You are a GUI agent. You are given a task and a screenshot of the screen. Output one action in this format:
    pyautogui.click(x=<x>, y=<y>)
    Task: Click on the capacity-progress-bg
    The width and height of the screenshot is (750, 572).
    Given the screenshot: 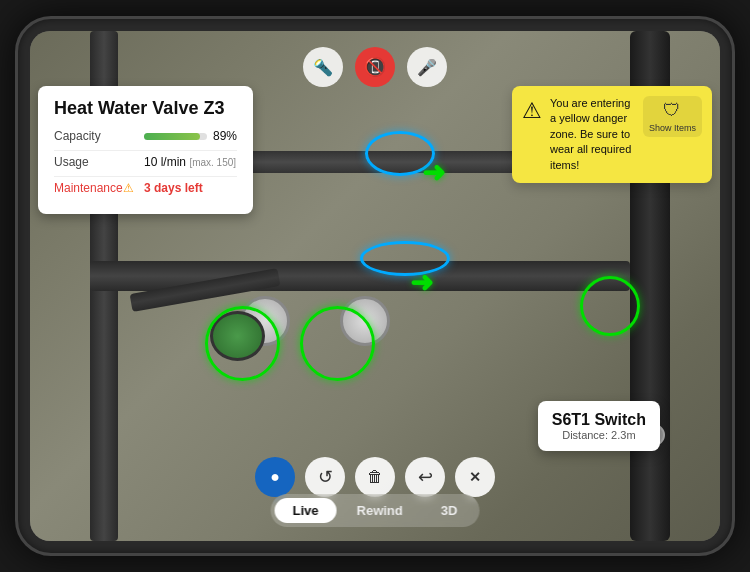 What is the action you would take?
    pyautogui.click(x=176, y=136)
    